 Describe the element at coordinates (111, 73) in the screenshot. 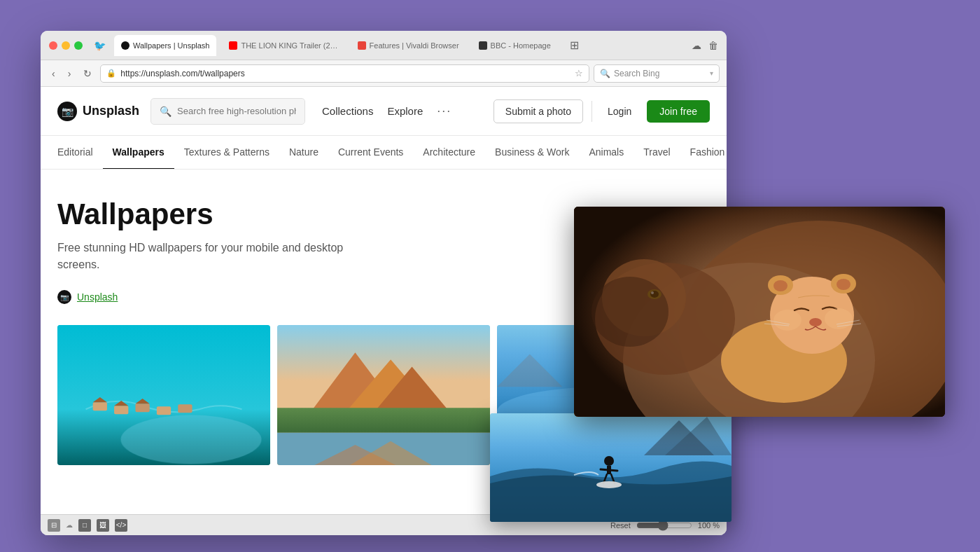

I see `lock-icon: 🔒` at that location.